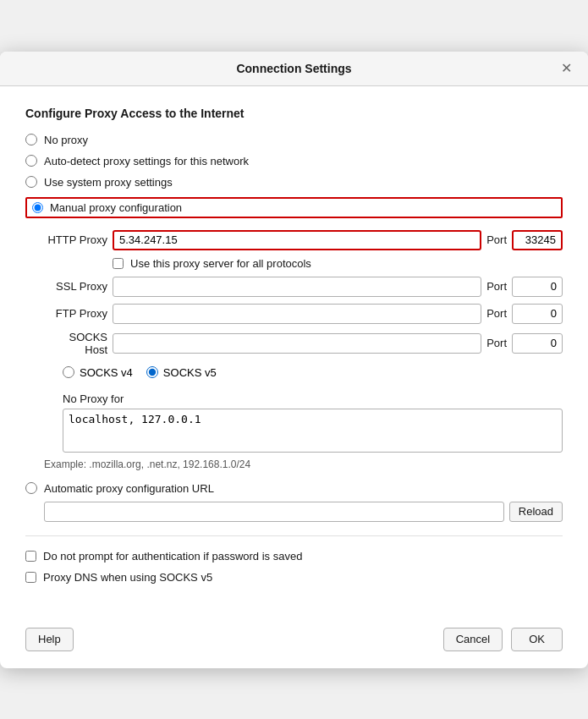 The height and width of the screenshot is (719, 588). I want to click on ssl-port-label: Port, so click(497, 286).